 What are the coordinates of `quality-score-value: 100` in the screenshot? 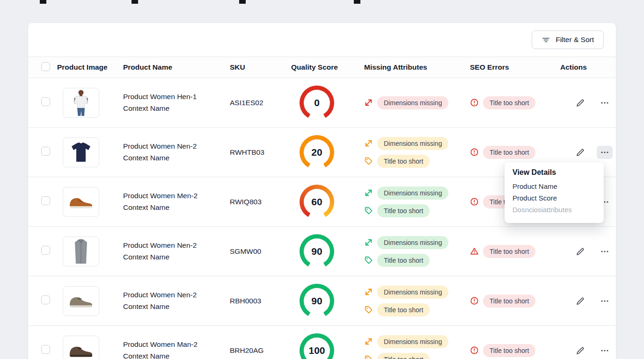 It's located at (317, 346).